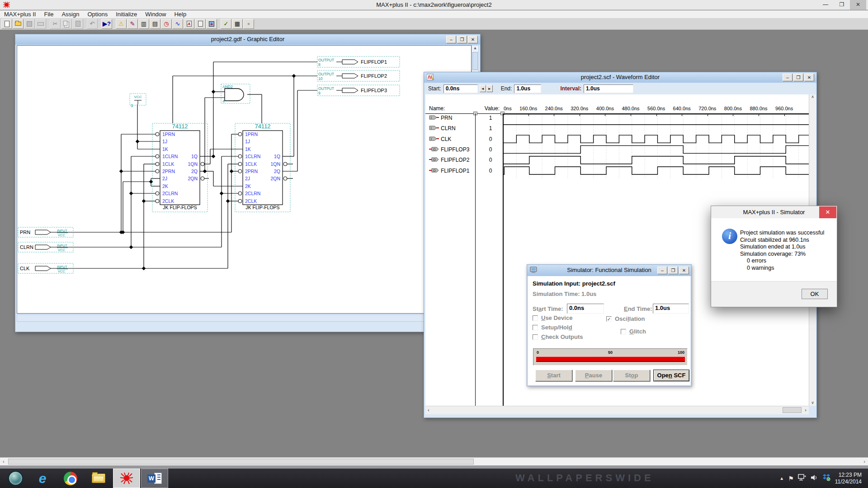 The height and width of the screenshot is (488, 868). Describe the element at coordinates (462, 40) in the screenshot. I see `gfx-maximize-button: ❐` at that location.